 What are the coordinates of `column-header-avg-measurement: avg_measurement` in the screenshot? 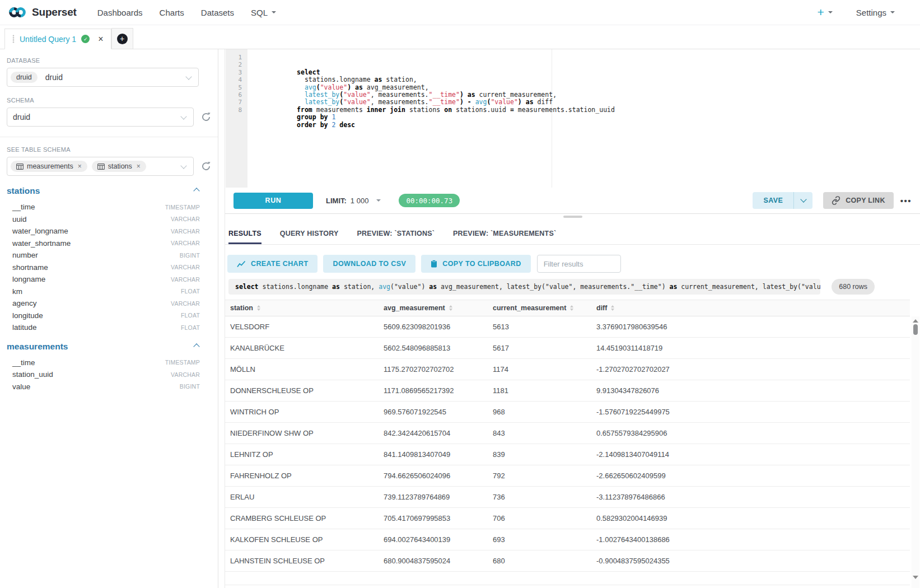 It's located at (438, 308).